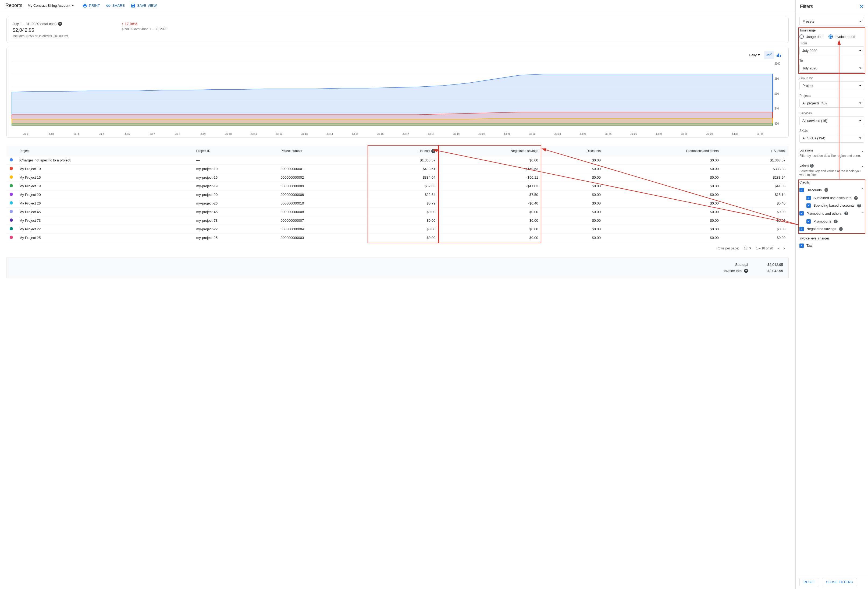  I want to click on reset-button: RESET, so click(809, 582).